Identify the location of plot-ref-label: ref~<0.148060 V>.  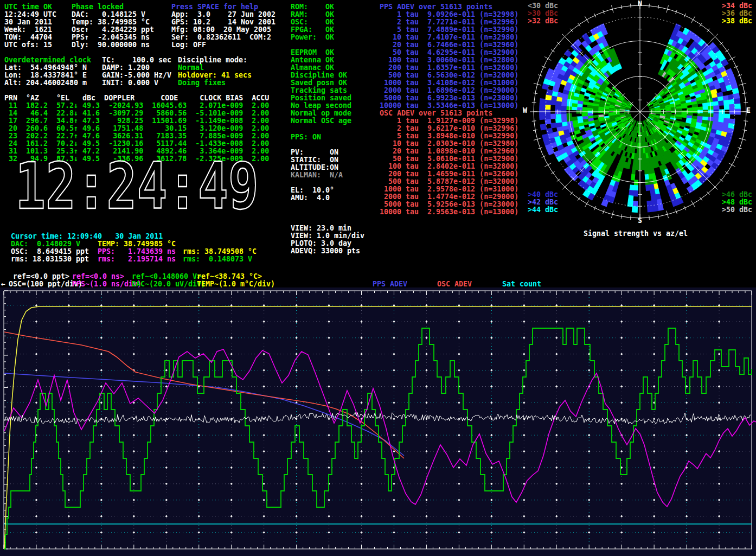
(166, 277).